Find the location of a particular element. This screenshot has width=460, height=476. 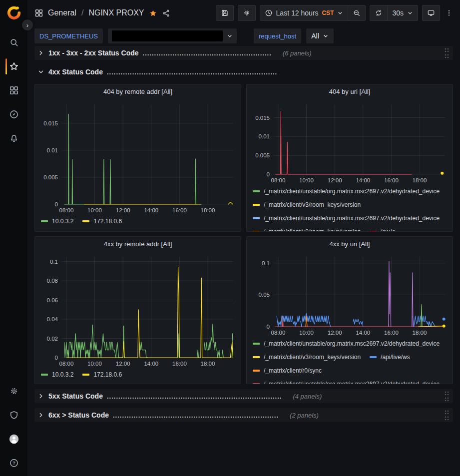

favorite-star-icon is located at coordinates (153, 13).